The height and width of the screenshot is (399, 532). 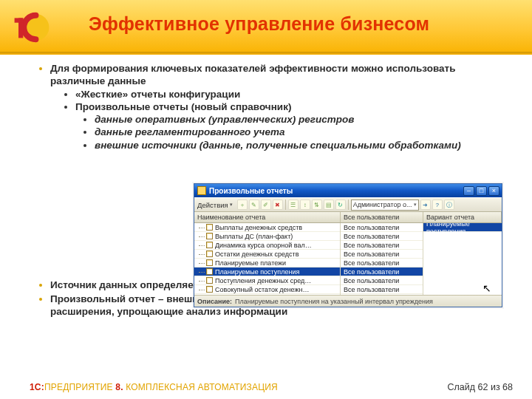 What do you see at coordinates (214, 301) in the screenshot?
I see `status-label: Описание:` at bounding box center [214, 301].